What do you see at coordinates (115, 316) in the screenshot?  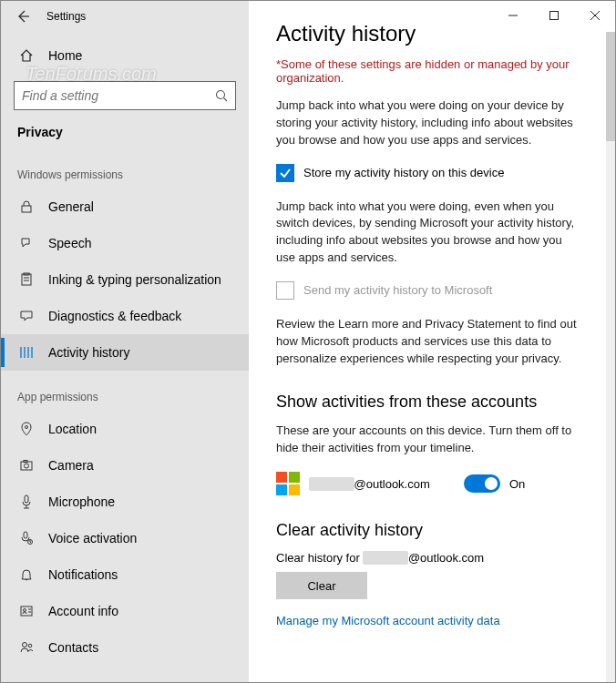 I see `nav-label: Diagnostics & feedback` at bounding box center [115, 316].